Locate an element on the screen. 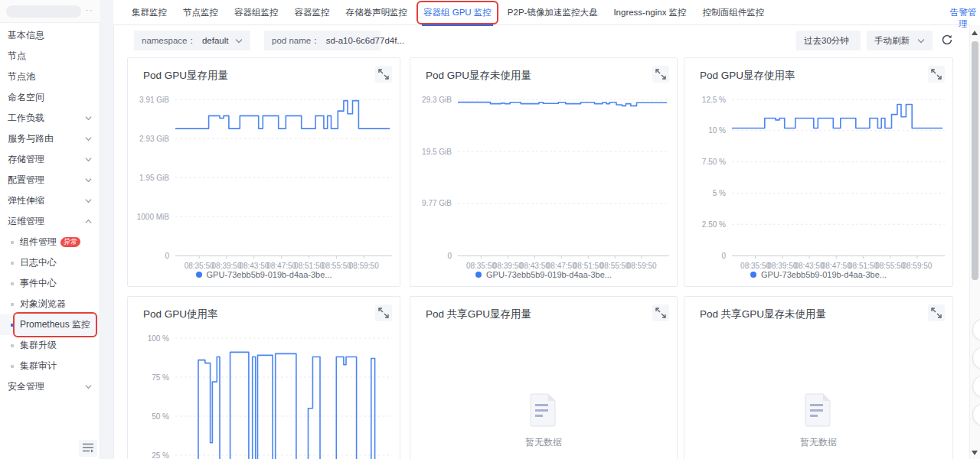 This screenshot has height=459, width=980. chart-title: Pod GPU显存未使用量 is located at coordinates (479, 76).